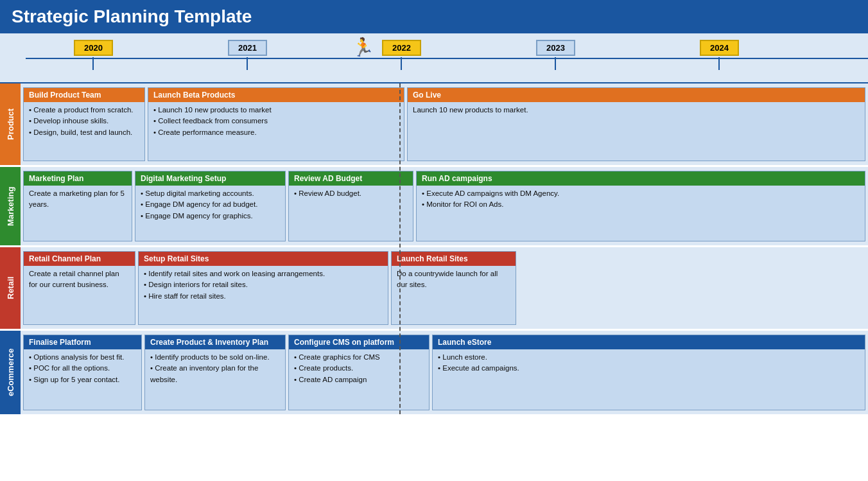  I want to click on card-header-create-product-inventory: Create Product & Inventory Plan, so click(215, 342).